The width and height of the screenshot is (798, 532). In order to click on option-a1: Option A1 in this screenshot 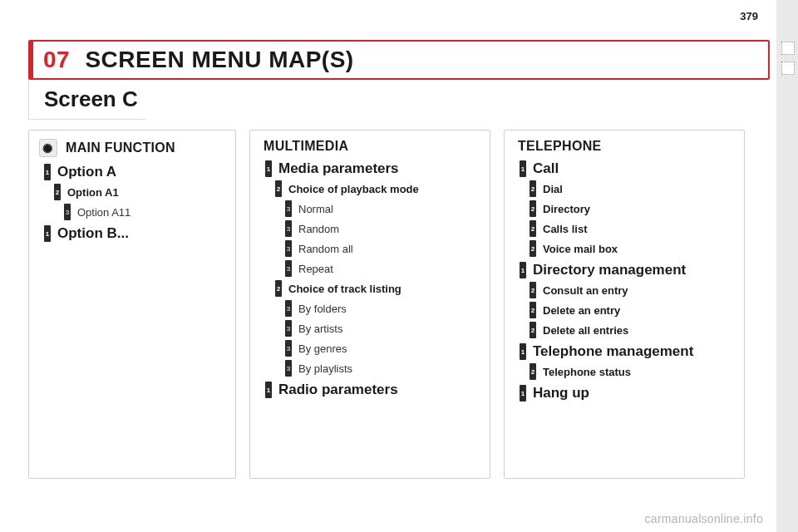, I will do `click(93, 193)`.